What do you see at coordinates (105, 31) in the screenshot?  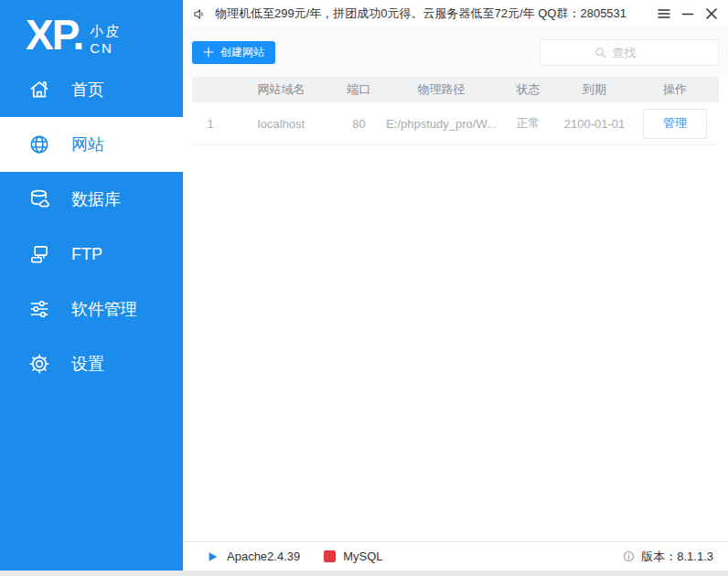 I see `logo-text-xiaopi: 小皮` at bounding box center [105, 31].